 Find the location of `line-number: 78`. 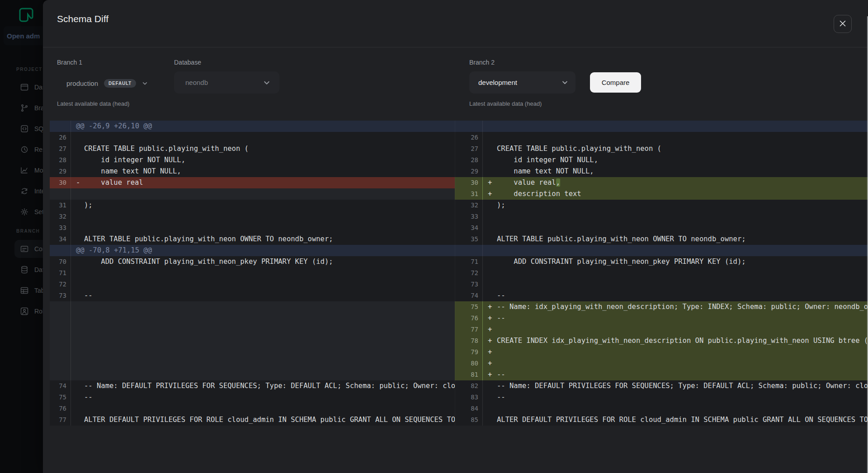

line-number: 78 is located at coordinates (469, 341).